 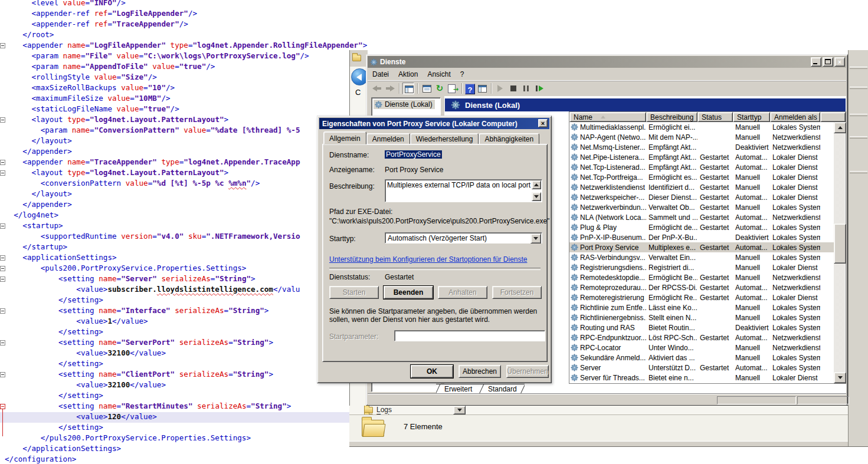 I want to click on table-row: RPC-Endpunktzuor...Löst RPC-Sch...Gestar…, so click(x=702, y=337).